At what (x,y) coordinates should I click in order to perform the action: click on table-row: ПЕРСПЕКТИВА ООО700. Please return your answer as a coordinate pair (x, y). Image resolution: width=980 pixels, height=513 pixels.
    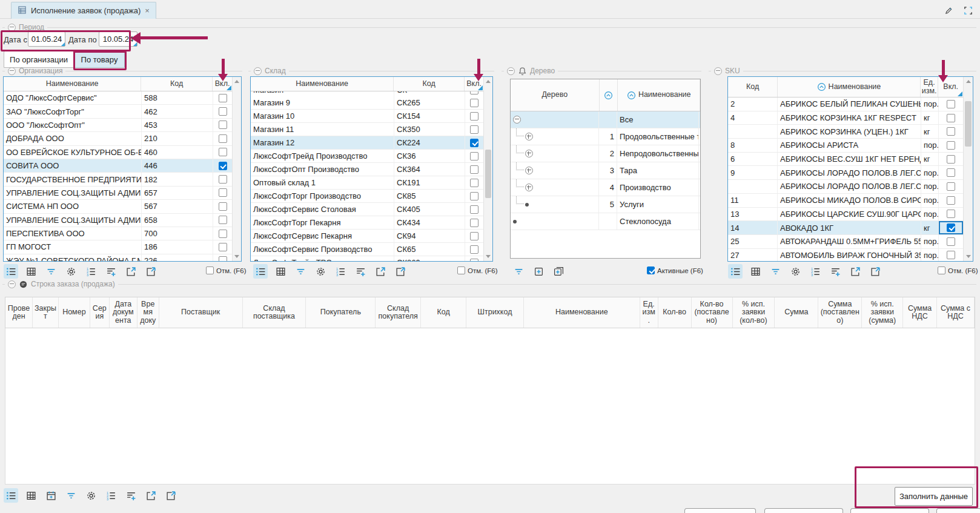
    Looking at the image, I should click on (118, 234).